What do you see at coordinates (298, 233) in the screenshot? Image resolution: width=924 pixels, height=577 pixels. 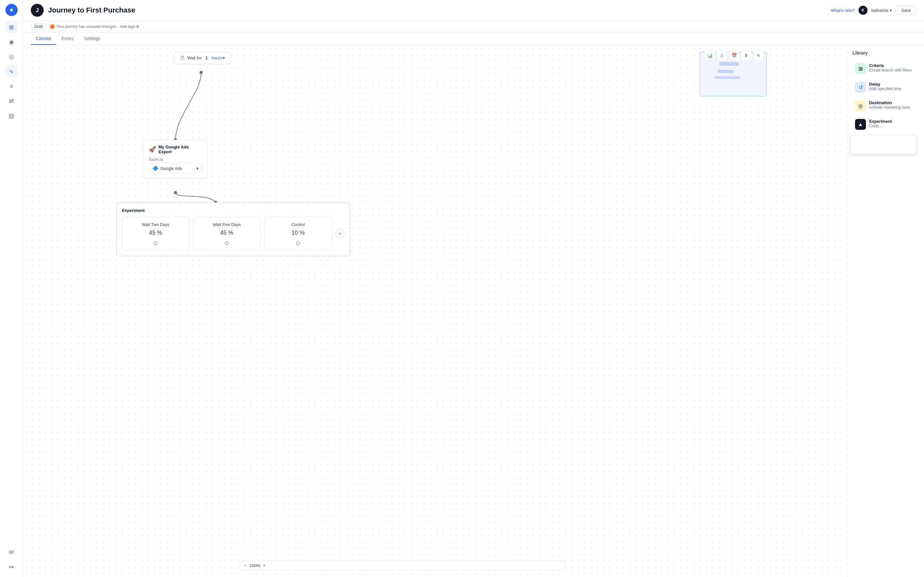 I see `branch-pct-control: 10 %` at bounding box center [298, 233].